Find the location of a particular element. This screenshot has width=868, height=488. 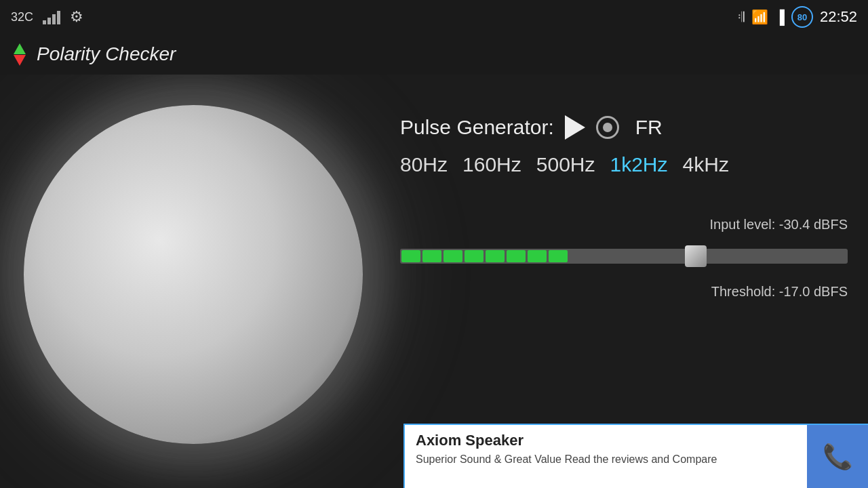

freq-80hz: 80Hz is located at coordinates (424, 165).